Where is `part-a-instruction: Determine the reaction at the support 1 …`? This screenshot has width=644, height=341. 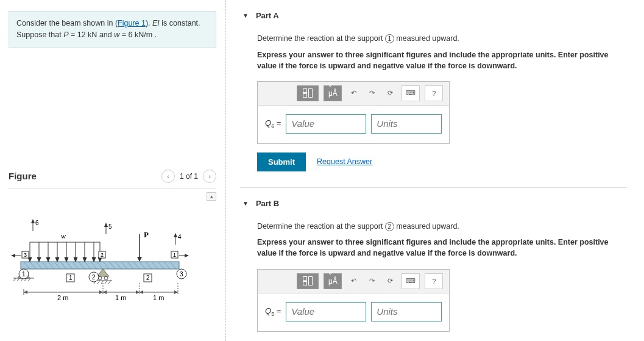 part-a-instruction: Determine the reaction at the support 1 … is located at coordinates (442, 39).